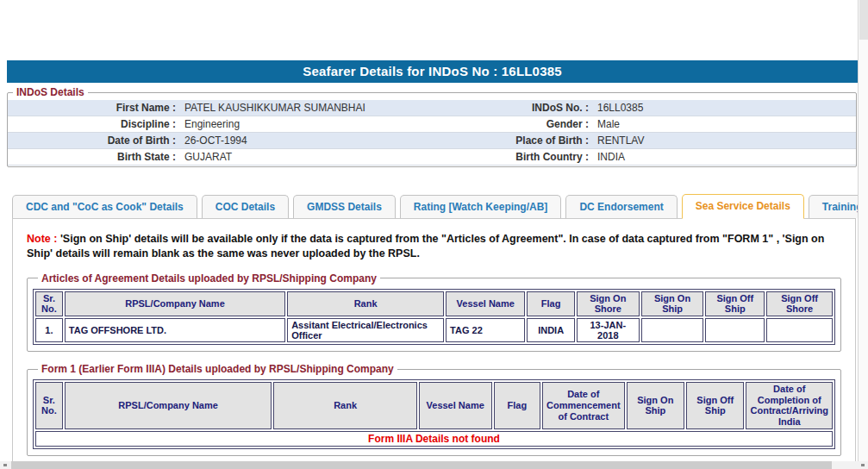  What do you see at coordinates (514, 124) in the screenshot?
I see `gender-label: Gender :` at bounding box center [514, 124].